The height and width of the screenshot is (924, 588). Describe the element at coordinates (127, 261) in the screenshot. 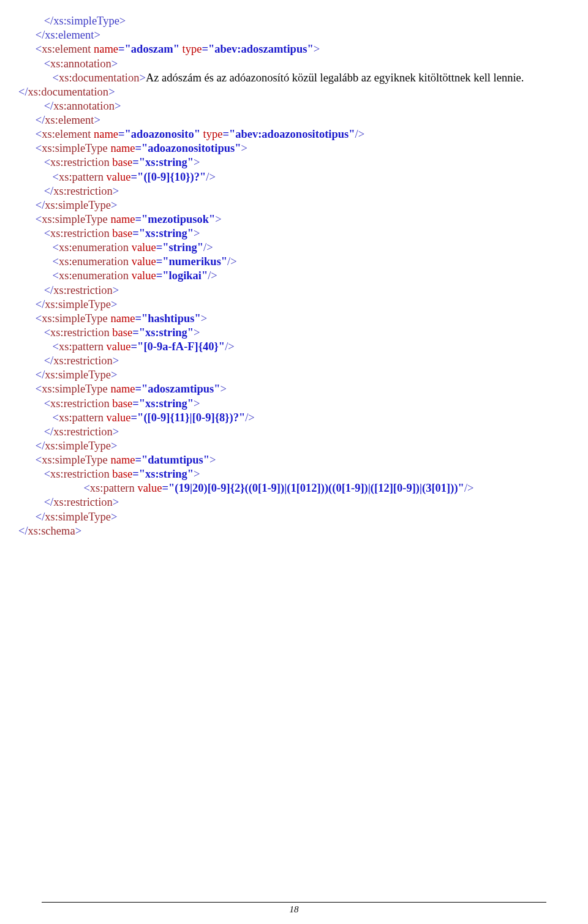

I see `xml-tag: <xs:enumeration value="numerikus"/>` at that location.